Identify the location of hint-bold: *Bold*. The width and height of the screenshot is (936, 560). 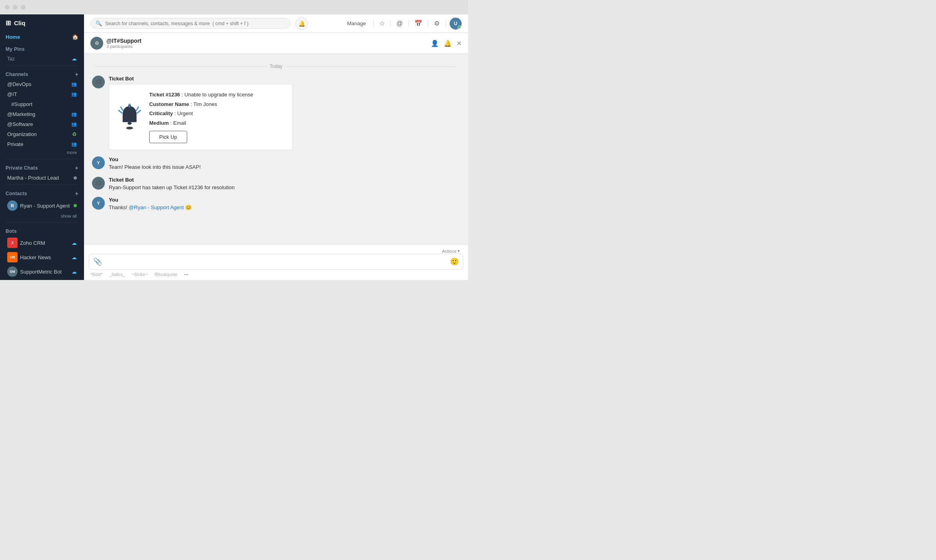
(97, 274).